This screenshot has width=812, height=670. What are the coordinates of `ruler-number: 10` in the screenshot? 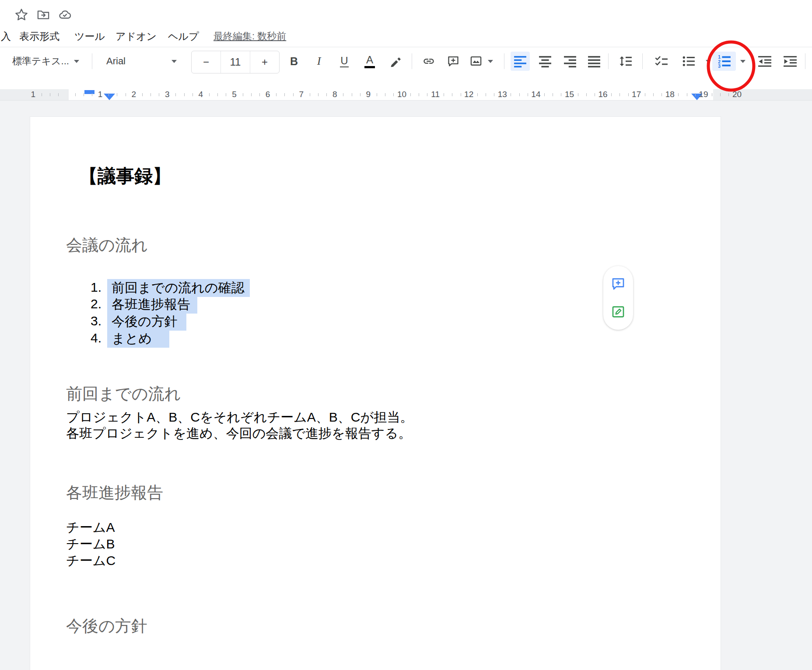 It's located at (402, 94).